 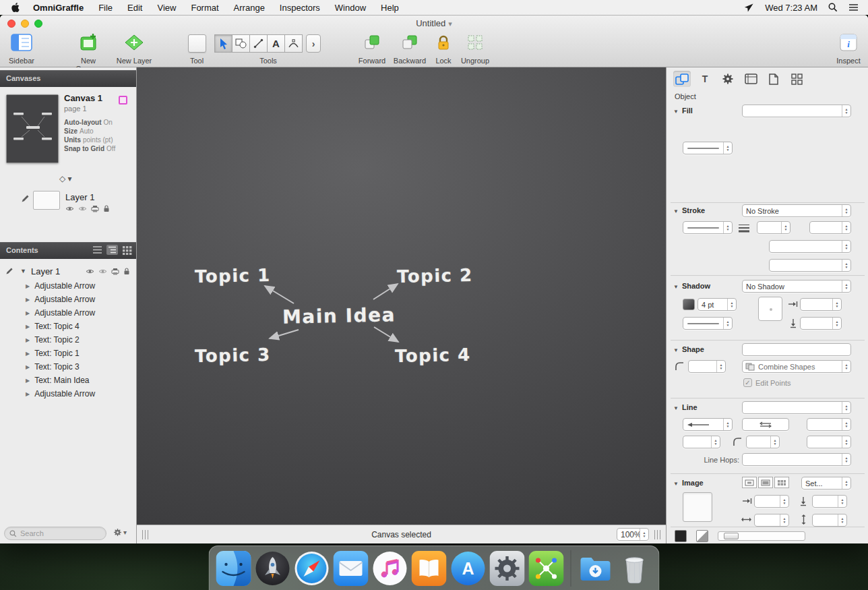 I want to click on line-style-select, so click(x=797, y=407).